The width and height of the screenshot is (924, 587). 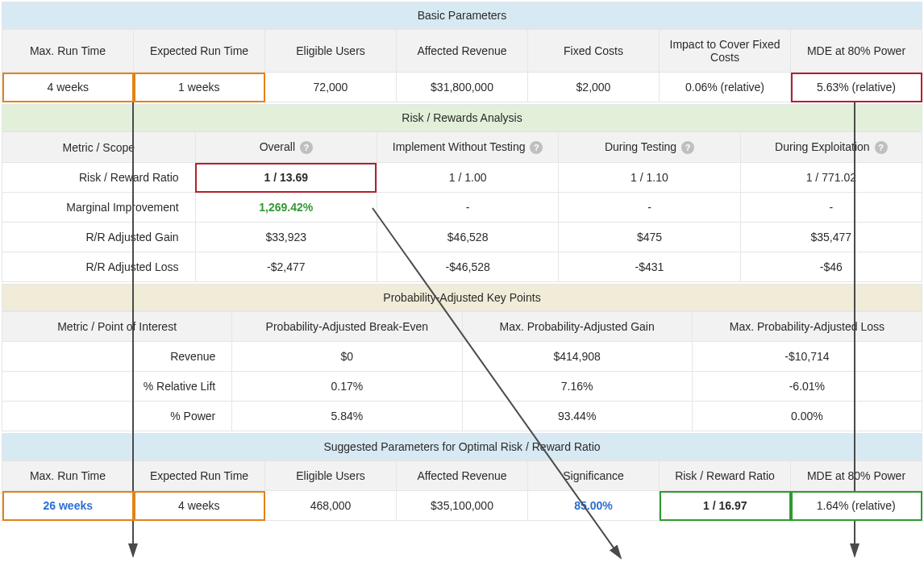 I want to click on basic-parameters-table: Max. Run Time Expected Run Time Eligible…, so click(x=462, y=66).